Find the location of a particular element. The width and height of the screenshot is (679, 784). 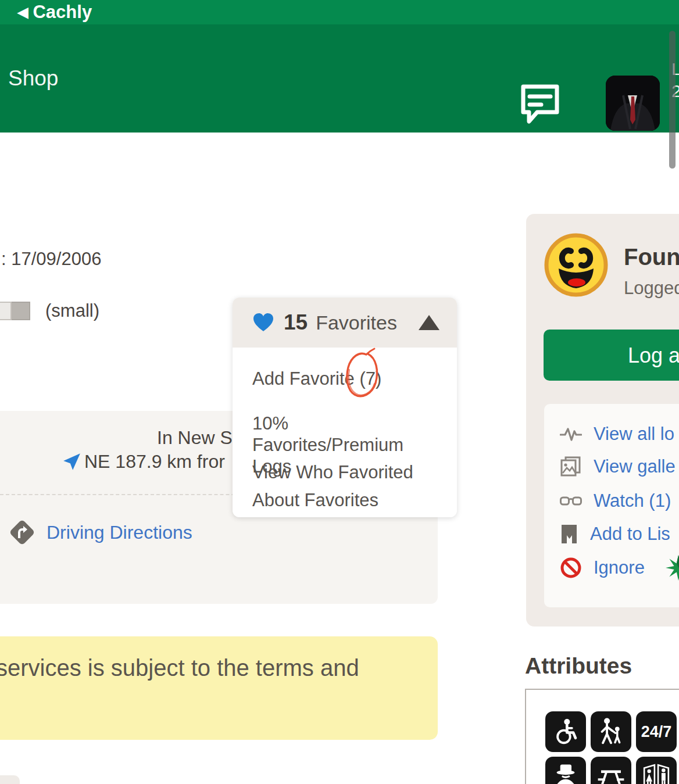

favorites-menu: Add Favorite (7) 10% Favorites/Premium L… is located at coordinates (345, 432).